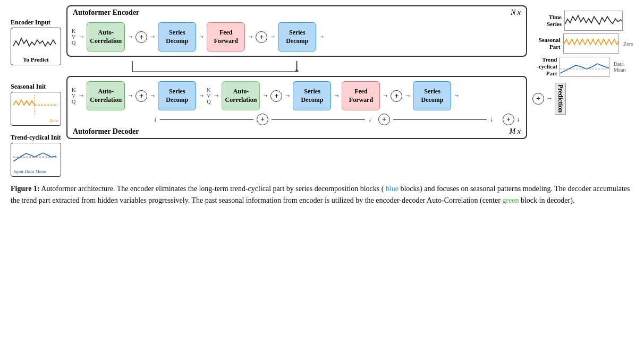  Describe the element at coordinates (73, 96) in the screenshot. I see `decoder-kvq1: K V Q` at that location.